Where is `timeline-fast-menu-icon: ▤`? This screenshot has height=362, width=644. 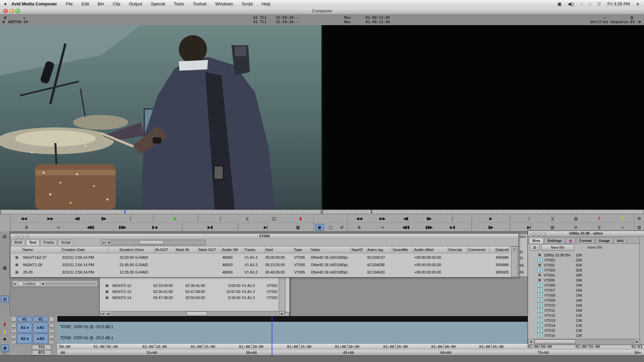 timeline-fast-menu-icon: ▤ is located at coordinates (5, 299).